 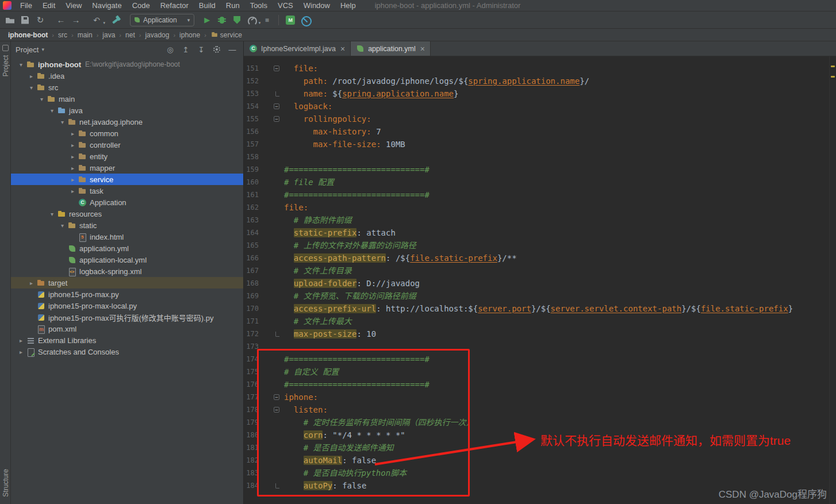 What do you see at coordinates (259, 6) in the screenshot?
I see `menu-tools: Tools` at bounding box center [259, 6].